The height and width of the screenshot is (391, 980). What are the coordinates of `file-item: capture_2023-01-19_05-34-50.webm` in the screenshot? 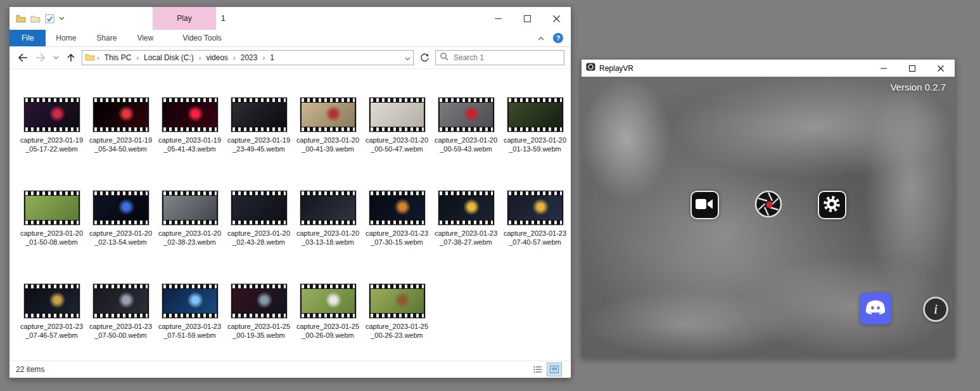 It's located at (120, 143).